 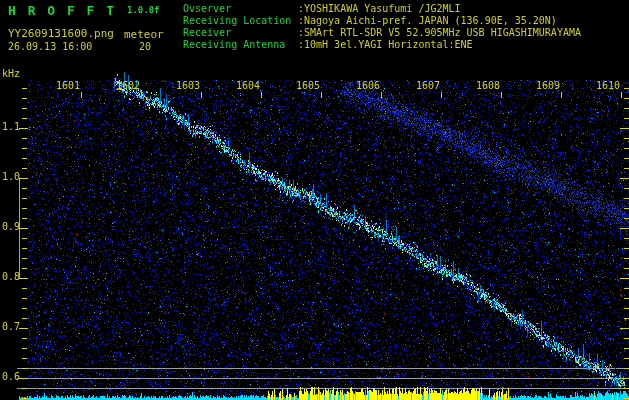 I want to click on freq-tick-label: 0.6, so click(x=11, y=377).